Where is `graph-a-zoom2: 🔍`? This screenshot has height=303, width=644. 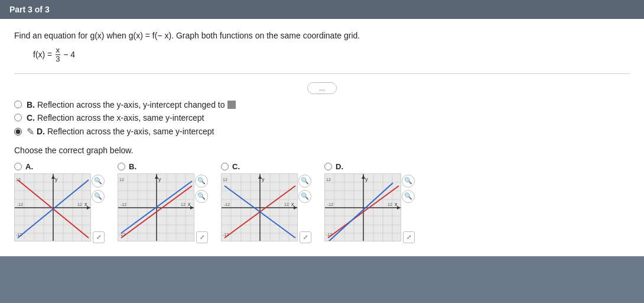 graph-a-zoom2: 🔍 is located at coordinates (98, 196).